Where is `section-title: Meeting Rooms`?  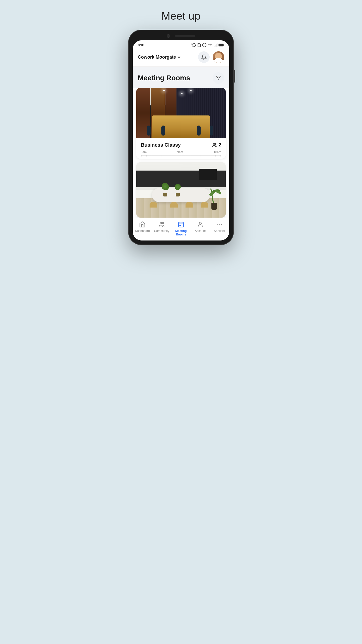
section-title: Meeting Rooms is located at coordinates (164, 78).